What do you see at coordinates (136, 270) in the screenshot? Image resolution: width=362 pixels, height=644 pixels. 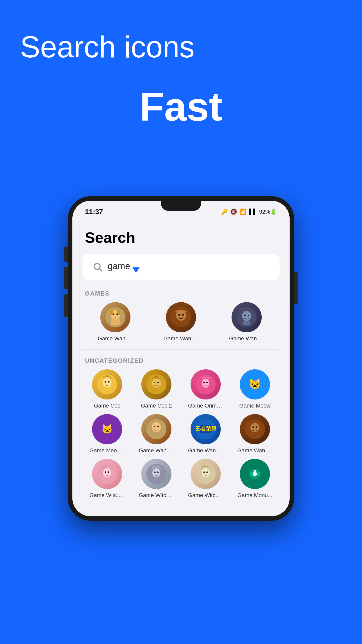 I see `text-cursor` at bounding box center [136, 270].